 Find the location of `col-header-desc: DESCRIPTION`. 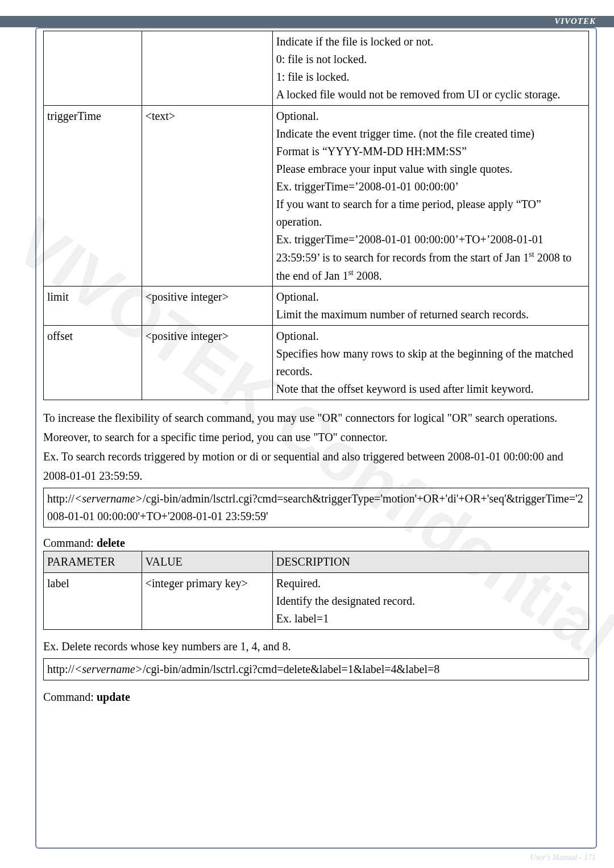

col-header-desc: DESCRIPTION is located at coordinates (430, 562).